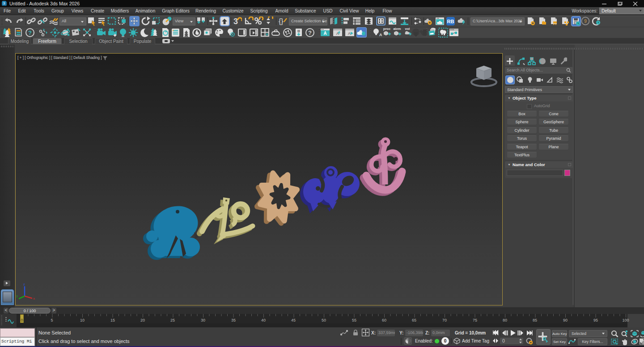 The width and height of the screenshot is (644, 347). Describe the element at coordinates (585, 21) in the screenshot. I see `svg-text: 9` at that location.